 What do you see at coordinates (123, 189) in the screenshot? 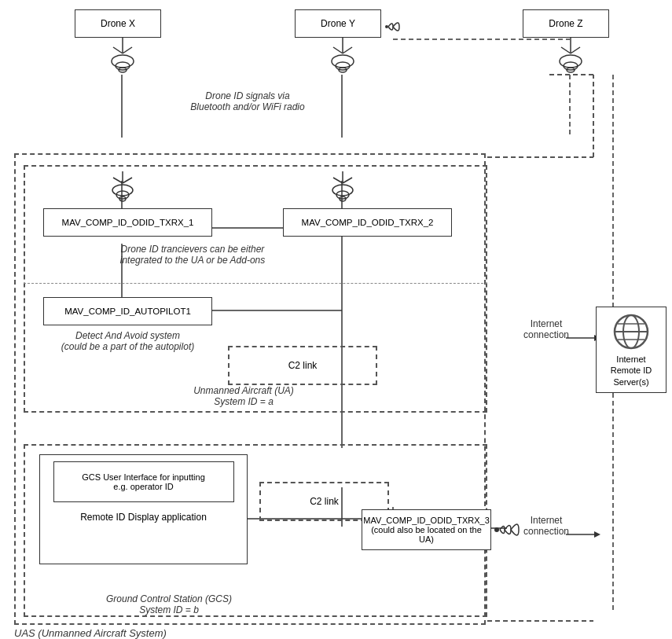
I see `txrx1-antenna` at bounding box center [123, 189].